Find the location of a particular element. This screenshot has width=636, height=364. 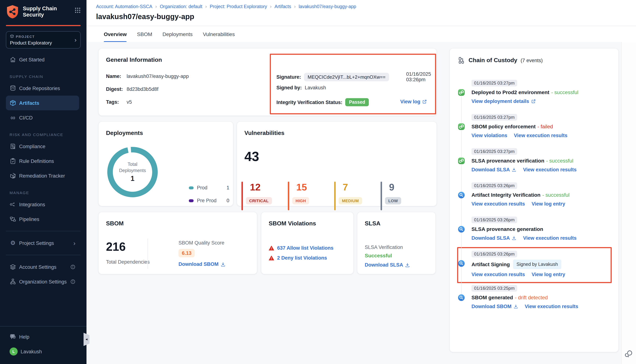

severity-count: 15 is located at coordinates (302, 188).